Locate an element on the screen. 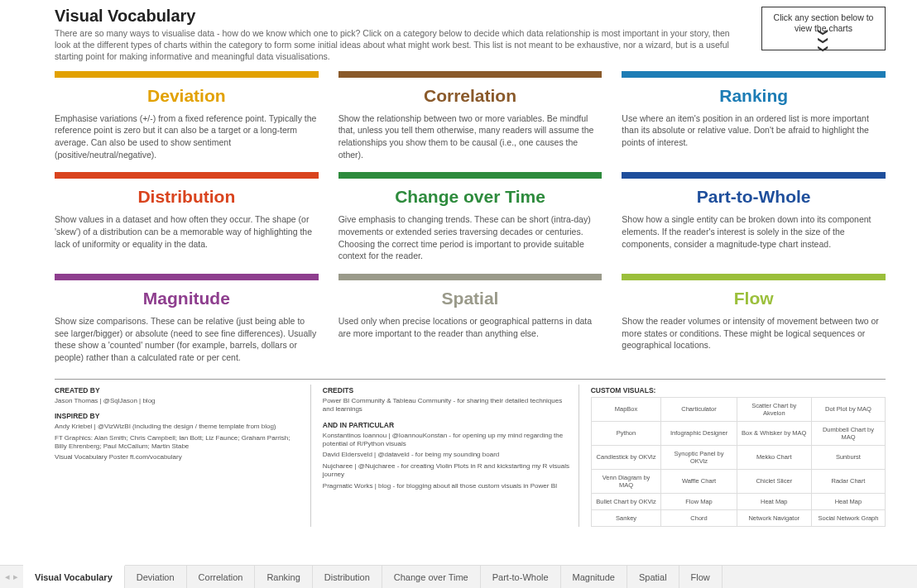 The image size is (917, 588). tab-distribution: Distribution is located at coordinates (348, 577).